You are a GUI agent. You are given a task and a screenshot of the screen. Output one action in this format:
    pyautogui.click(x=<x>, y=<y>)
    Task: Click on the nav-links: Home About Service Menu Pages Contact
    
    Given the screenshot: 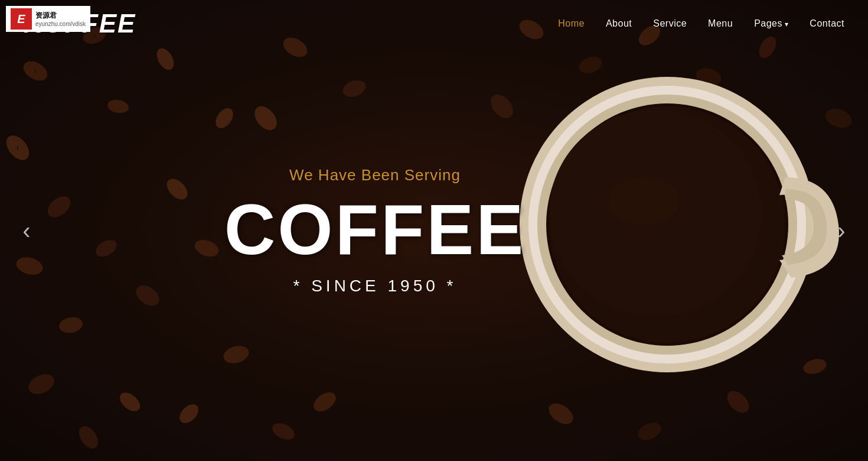 What is the action you would take?
    pyautogui.click(x=701, y=24)
    